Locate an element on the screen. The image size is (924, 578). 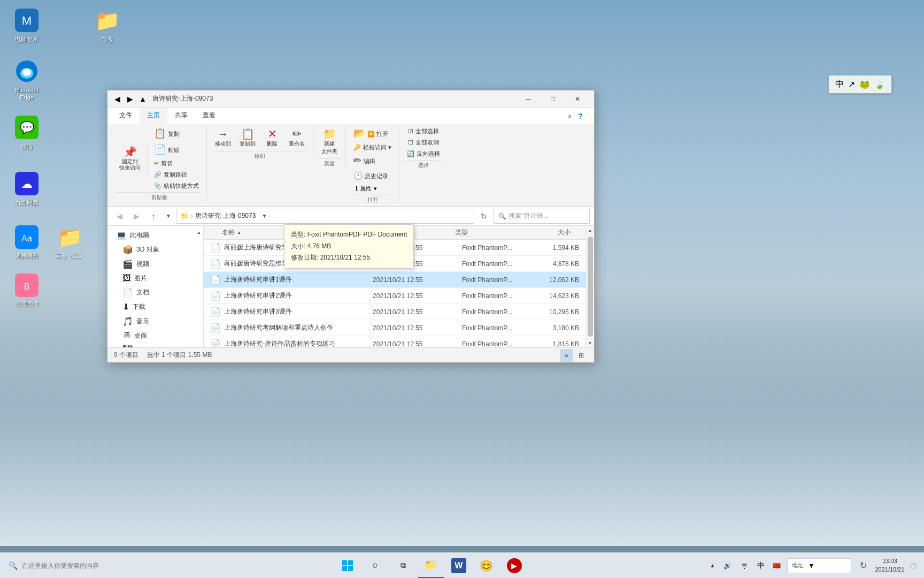
address-dropdown-btn: ▼ is located at coordinates (264, 216).